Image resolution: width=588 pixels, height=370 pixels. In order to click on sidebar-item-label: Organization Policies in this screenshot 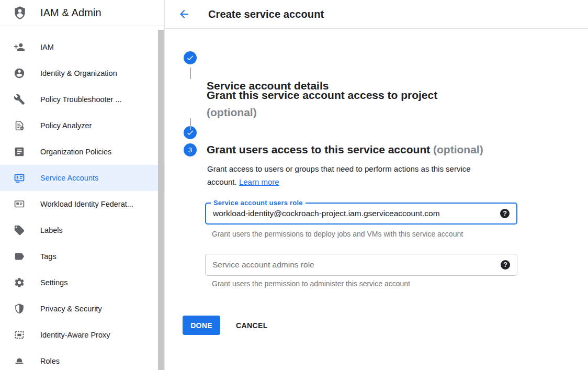, I will do `click(76, 152)`.